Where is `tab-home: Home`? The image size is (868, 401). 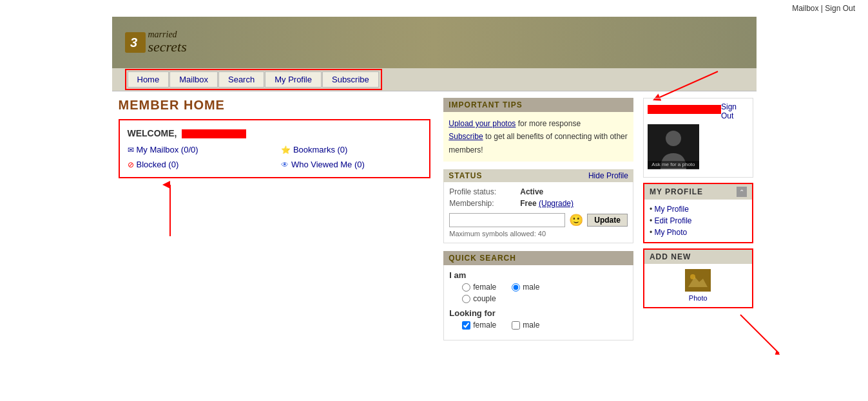 tab-home: Home is located at coordinates (148, 80).